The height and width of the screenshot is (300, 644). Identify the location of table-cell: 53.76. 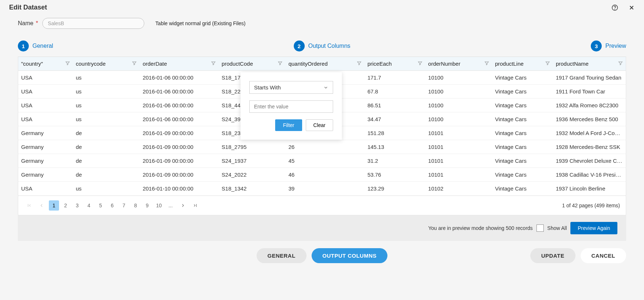
(395, 175).